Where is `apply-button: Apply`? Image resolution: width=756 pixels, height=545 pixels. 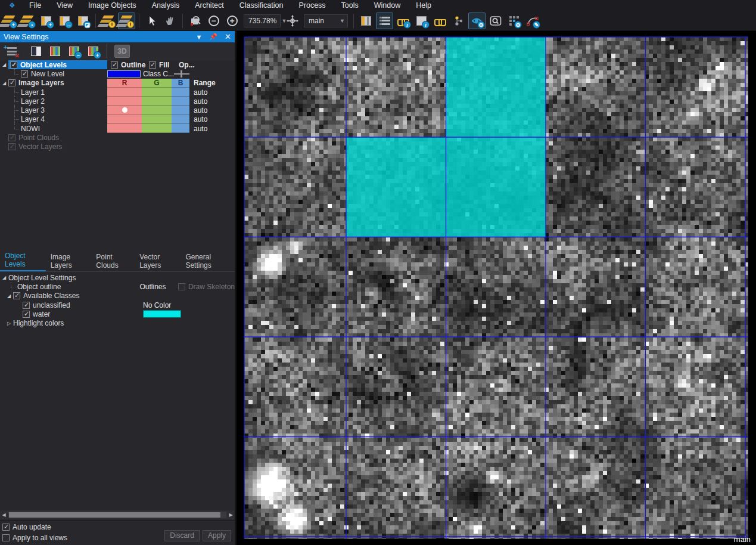
apply-button: Apply is located at coordinates (217, 535).